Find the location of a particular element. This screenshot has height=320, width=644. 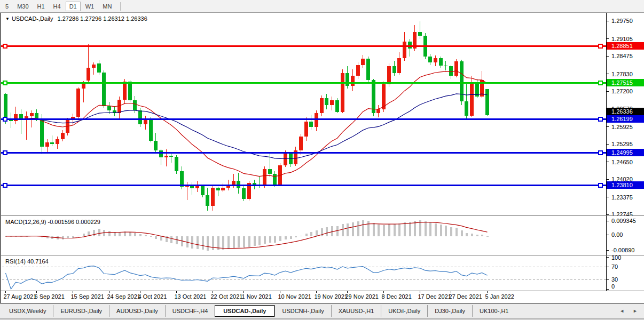

rsi-indicator-pane: 10070300 RSI(14) 40.7164 is located at coordinates (322, 273).